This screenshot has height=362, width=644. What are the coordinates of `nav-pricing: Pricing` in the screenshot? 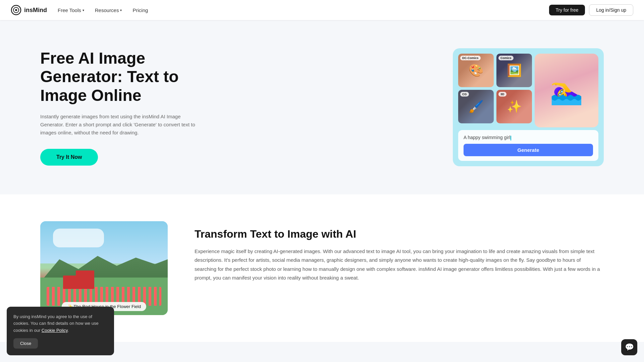 It's located at (140, 10).